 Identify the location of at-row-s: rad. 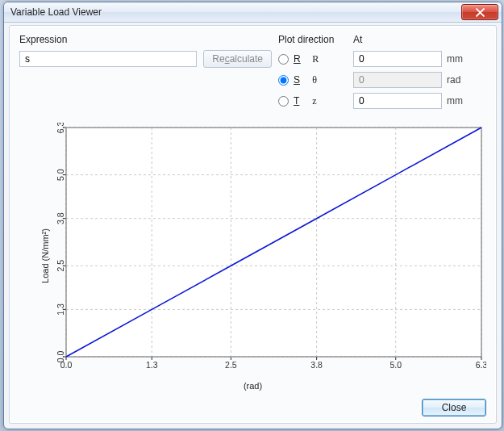
(419, 80).